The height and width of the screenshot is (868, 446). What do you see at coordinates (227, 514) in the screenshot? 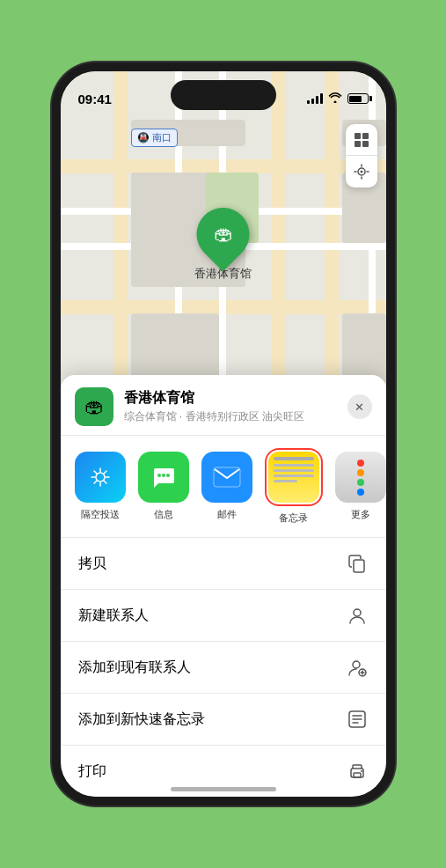
I see `mail-label: 邮件` at bounding box center [227, 514].